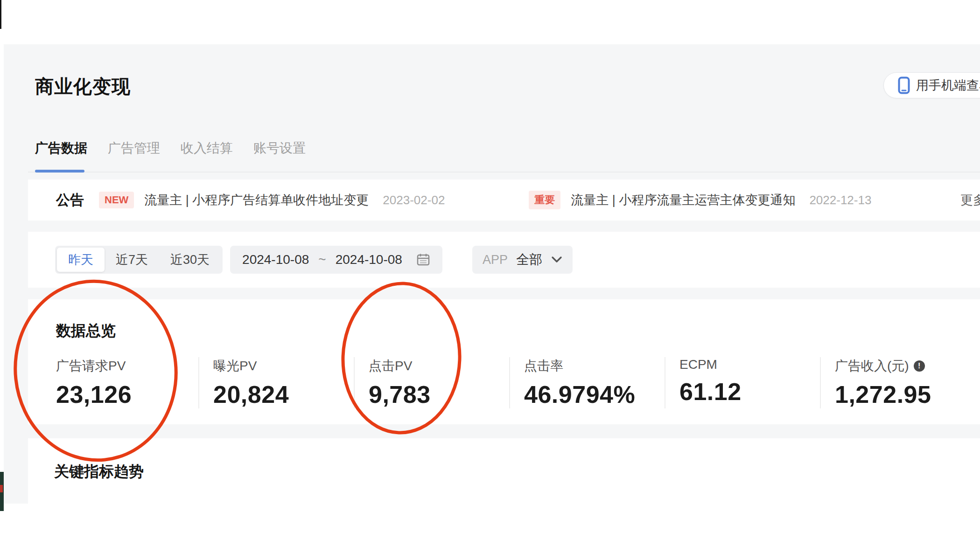 This screenshot has height=539, width=980. Describe the element at coordinates (439, 394) in the screenshot. I see `metric-value: 9,783` at that location.